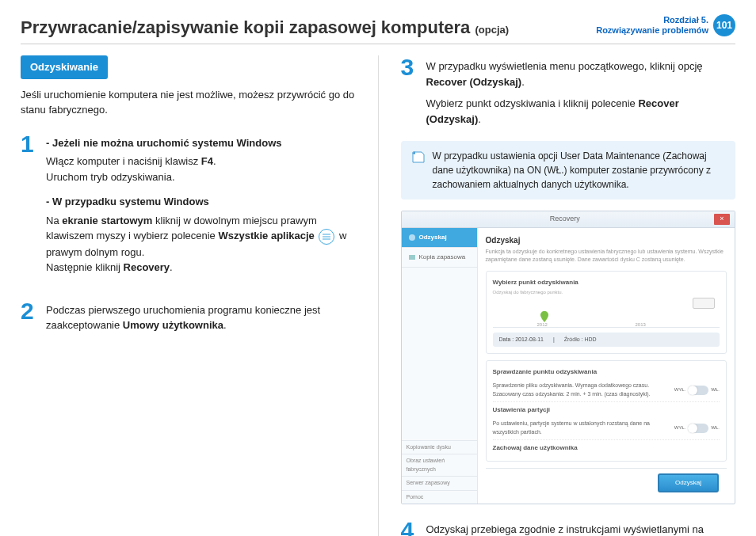 This screenshot has width=756, height=536. I want to click on ss-toggle-verify: WYŁ. WŁ., so click(697, 390).